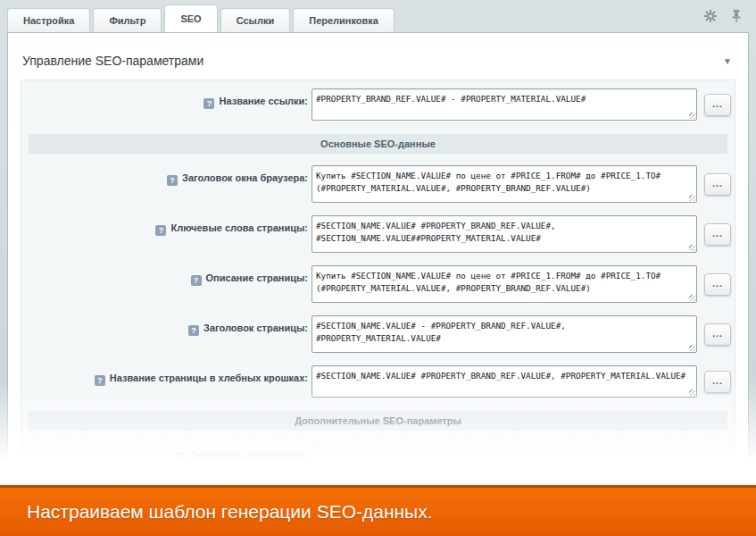 Image resolution: width=756 pixels, height=536 pixels. What do you see at coordinates (504, 105) in the screenshot?
I see `link-name-textarea: #PROPERTY_BRAND_REF.VALUE# - #PROPERTY_M…` at bounding box center [504, 105].